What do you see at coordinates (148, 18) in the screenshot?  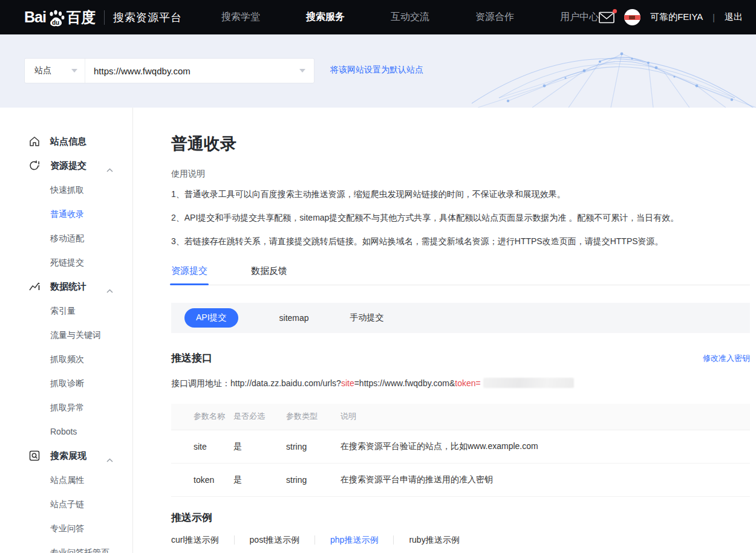 I see `platform-name: 搜索资源平台` at bounding box center [148, 18].